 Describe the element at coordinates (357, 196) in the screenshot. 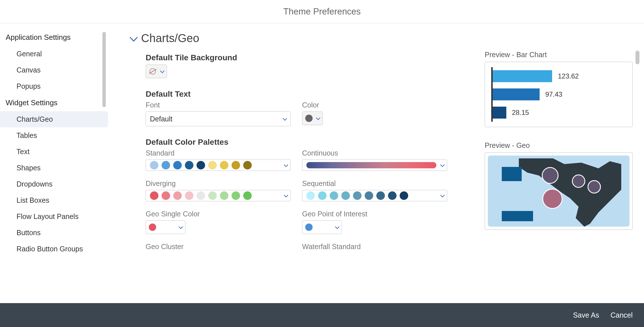

I see `sequential-swatches` at that location.